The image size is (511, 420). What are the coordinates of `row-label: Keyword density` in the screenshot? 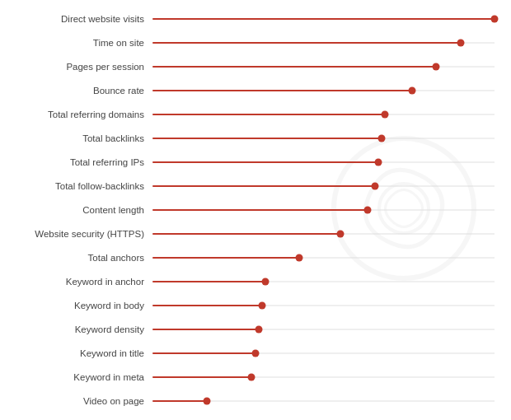 It's located at (81, 329).